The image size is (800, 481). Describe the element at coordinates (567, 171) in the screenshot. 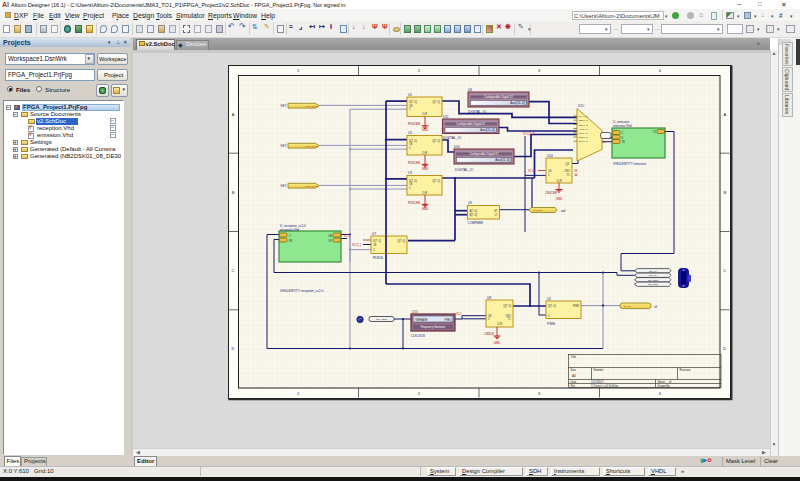

I see `svg-text: CEO` at that location.